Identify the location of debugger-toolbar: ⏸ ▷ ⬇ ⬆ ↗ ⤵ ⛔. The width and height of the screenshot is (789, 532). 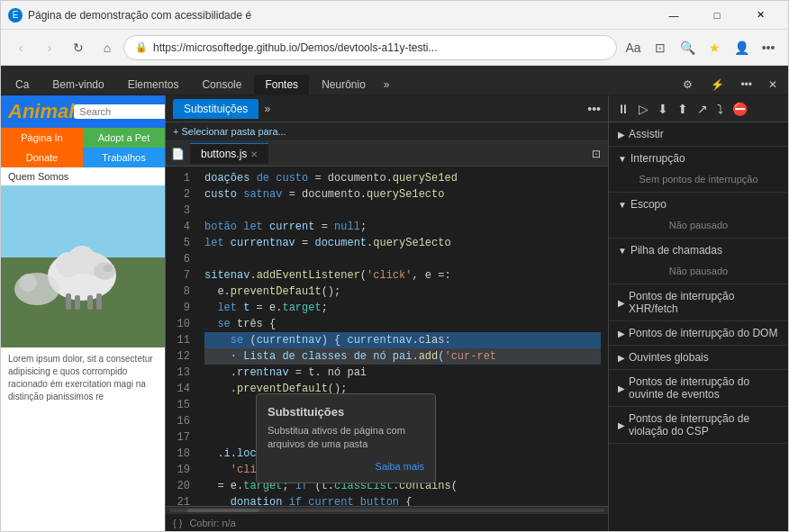
(699, 109).